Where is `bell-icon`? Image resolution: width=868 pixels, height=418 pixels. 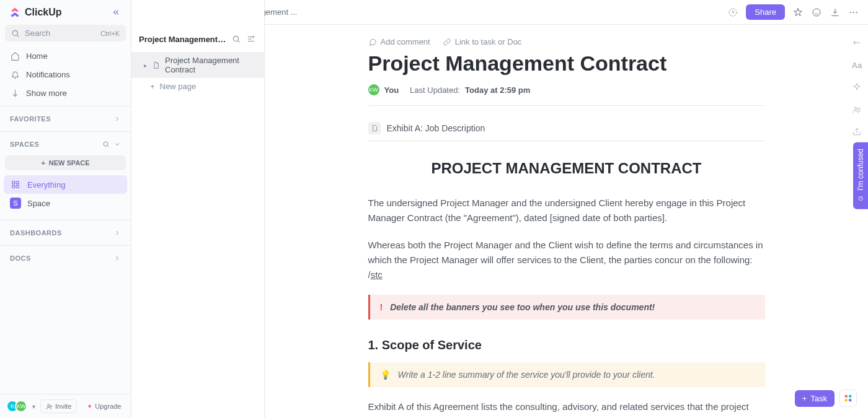
bell-icon is located at coordinates (15, 74).